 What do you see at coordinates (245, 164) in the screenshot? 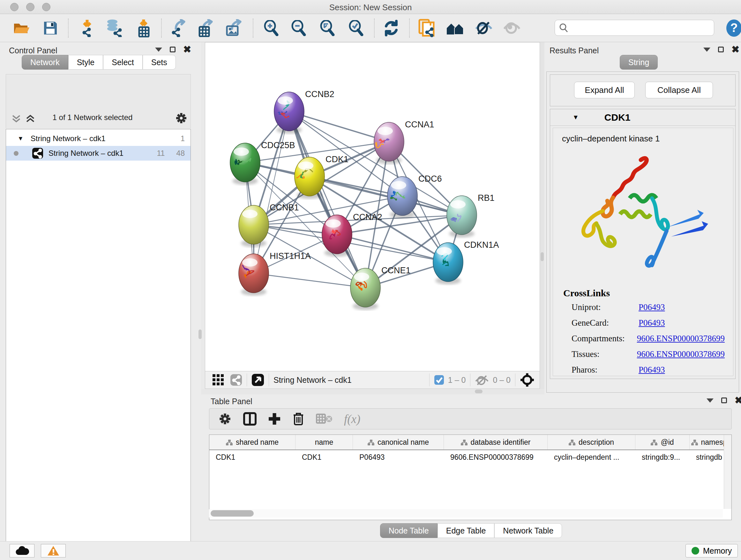
I see `node-CDC25B` at bounding box center [245, 164].